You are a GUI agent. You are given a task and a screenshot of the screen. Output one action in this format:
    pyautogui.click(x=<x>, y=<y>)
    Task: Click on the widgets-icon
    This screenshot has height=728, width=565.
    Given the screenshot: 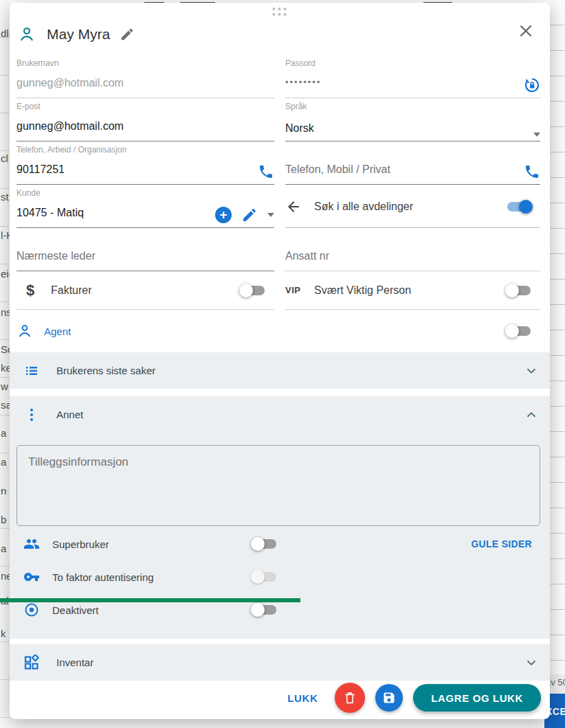 What is the action you would take?
    pyautogui.click(x=32, y=663)
    